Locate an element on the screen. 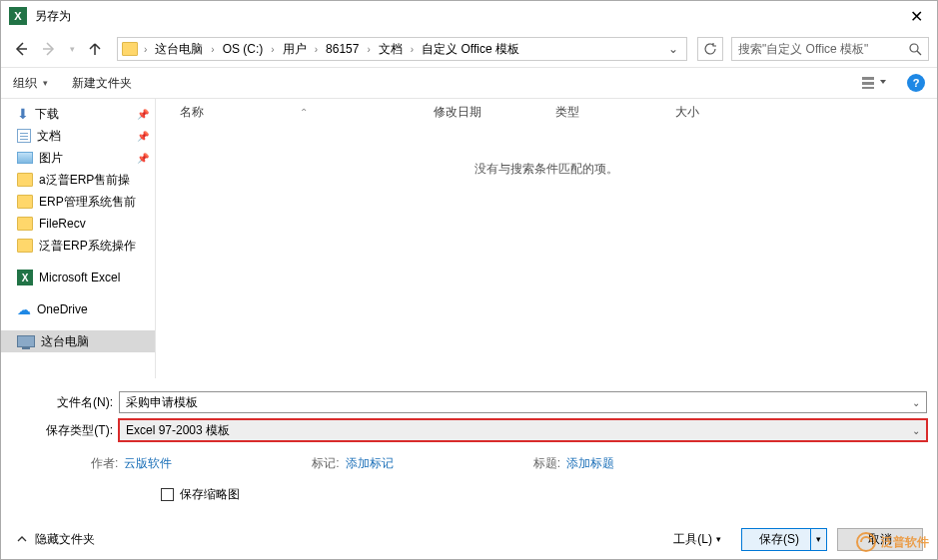  breadcrumb-item: 用户 is located at coordinates (295, 50).